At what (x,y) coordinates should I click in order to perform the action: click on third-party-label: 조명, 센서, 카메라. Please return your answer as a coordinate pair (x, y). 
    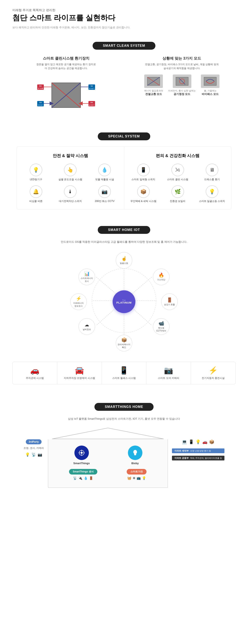
    Looking at the image, I should click on (33, 448).